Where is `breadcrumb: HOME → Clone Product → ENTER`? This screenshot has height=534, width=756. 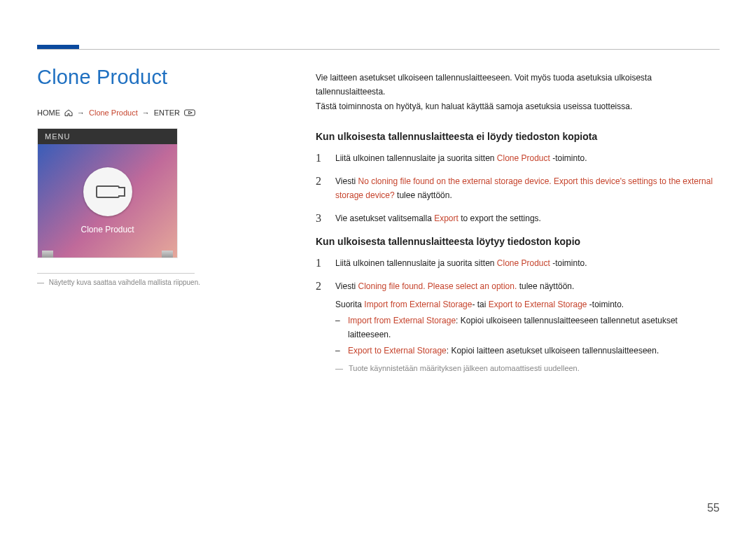
breadcrumb: HOME → Clone Product → ENTER is located at coordinates (116, 113).